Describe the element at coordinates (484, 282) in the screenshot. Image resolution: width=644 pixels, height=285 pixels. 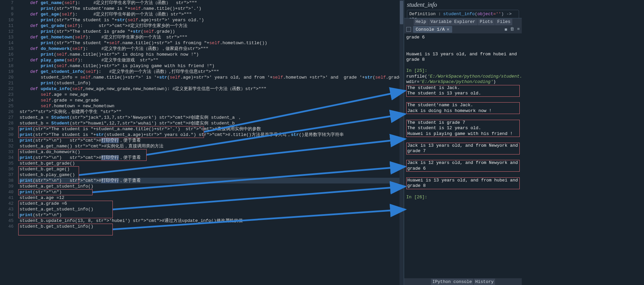
I see `tab-history: History` at that location.